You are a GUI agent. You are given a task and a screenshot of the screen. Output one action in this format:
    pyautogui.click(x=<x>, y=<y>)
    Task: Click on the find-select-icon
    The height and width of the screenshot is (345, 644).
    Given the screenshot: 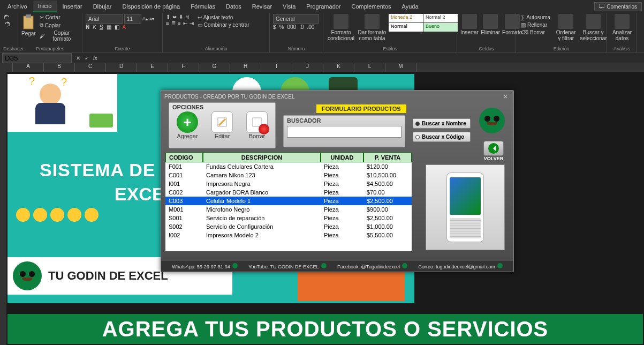 What is the action you would take?
    pyautogui.click(x=593, y=21)
    